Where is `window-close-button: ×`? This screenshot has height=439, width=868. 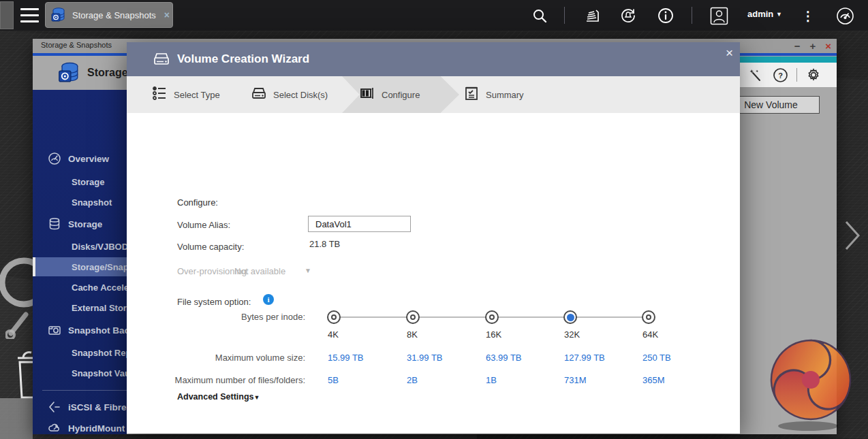
window-close-button: × is located at coordinates (828, 46).